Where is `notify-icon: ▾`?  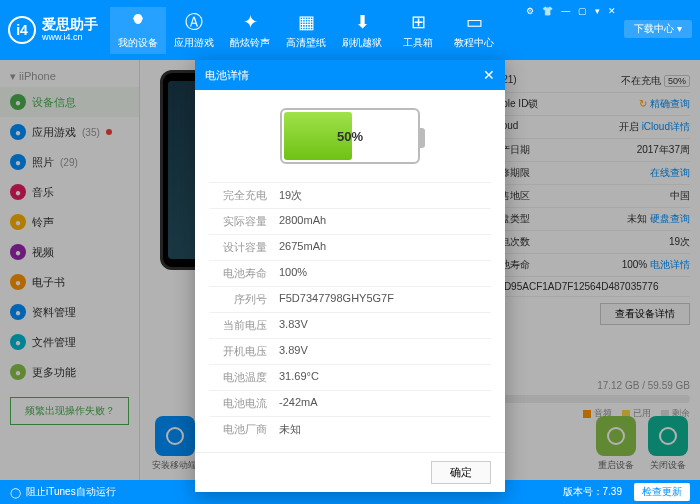
notify-icon: ▾ is located at coordinates (598, 22).